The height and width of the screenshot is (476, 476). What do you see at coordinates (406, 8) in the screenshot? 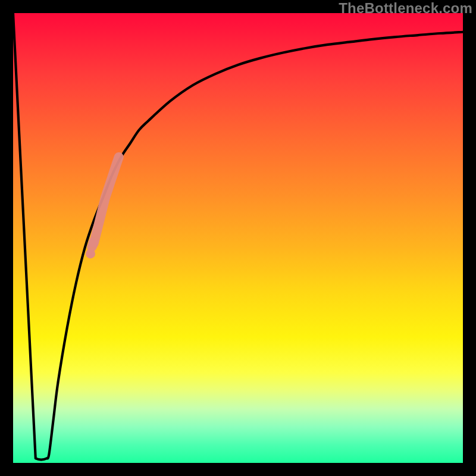
I see `watermark-text: TheBottleneck.com` at bounding box center [406, 8].